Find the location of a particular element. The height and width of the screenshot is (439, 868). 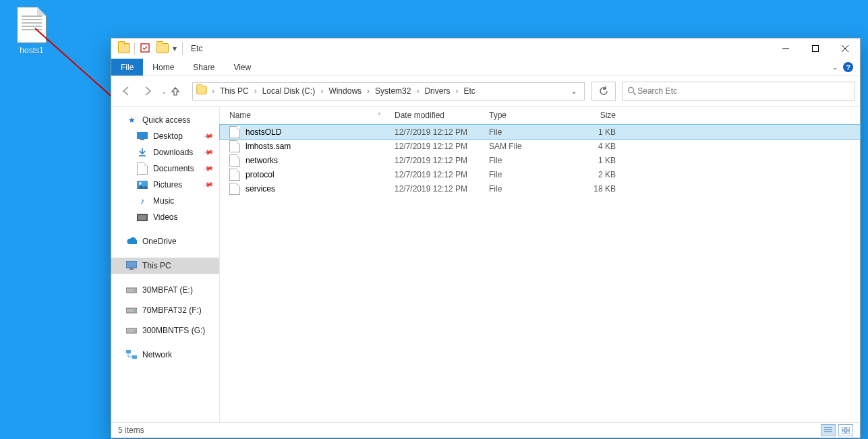

file-name: services is located at coordinates (260, 189).